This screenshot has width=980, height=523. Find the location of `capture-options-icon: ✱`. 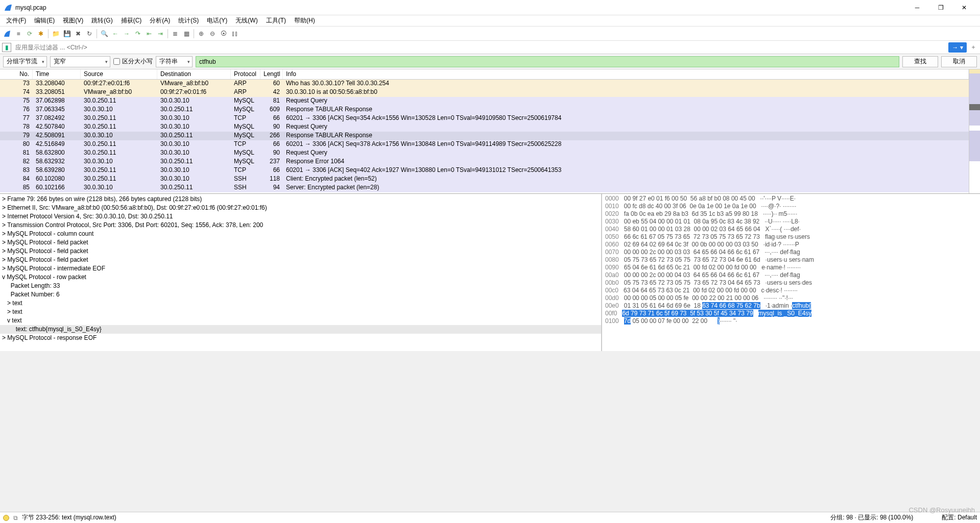

capture-options-icon: ✱ is located at coordinates (41, 34).